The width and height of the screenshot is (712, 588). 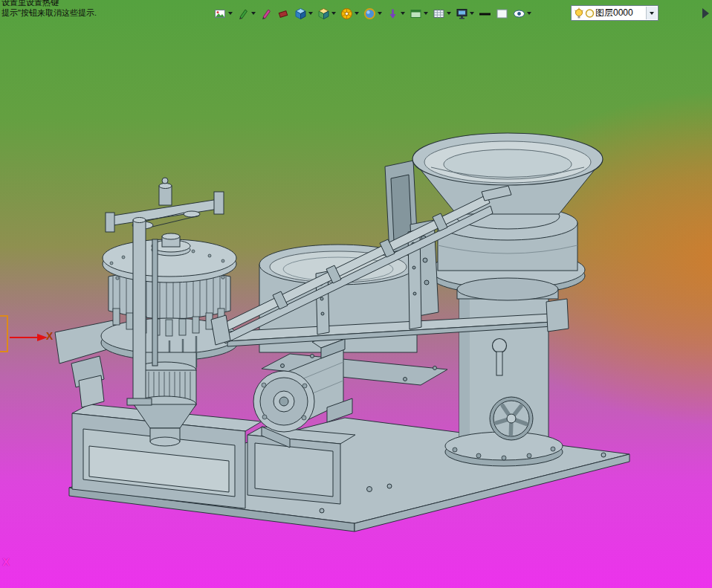 I want to click on layer-name: 图层0000, so click(x=621, y=13).